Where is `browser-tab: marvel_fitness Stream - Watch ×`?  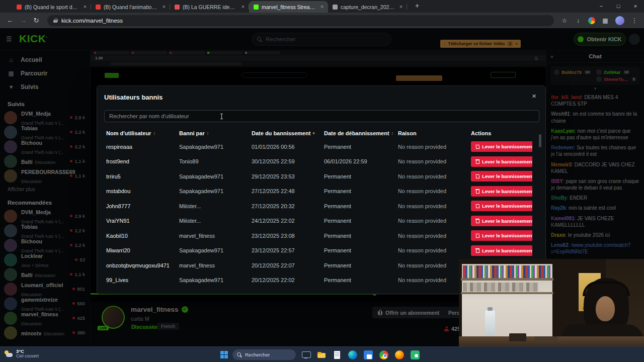
browser-tab: marvel_fitness Stream - Watch × is located at coordinates (289, 7).